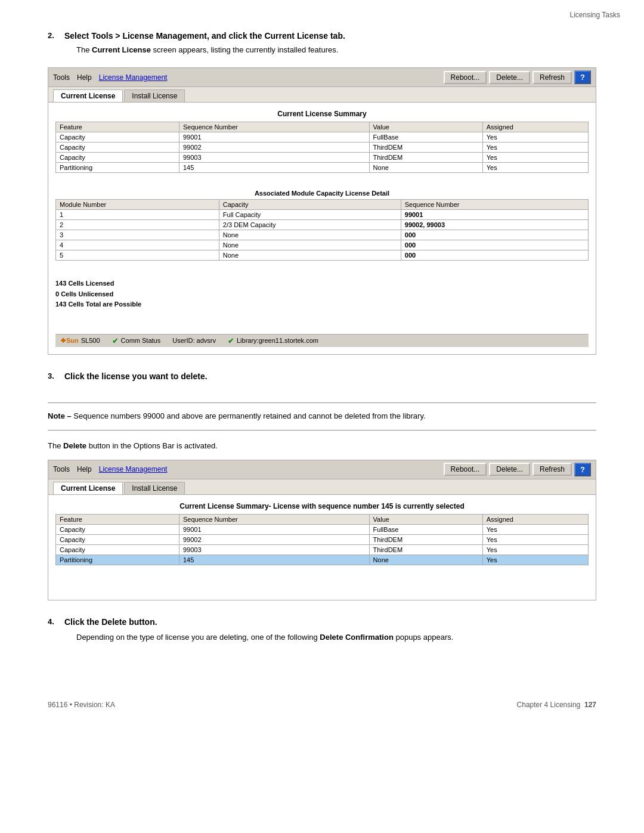 The height and width of the screenshot is (833, 644). What do you see at coordinates (273, 341) in the screenshot?
I see `ui1-library: ✔ Library:green11.stortek.com` at bounding box center [273, 341].